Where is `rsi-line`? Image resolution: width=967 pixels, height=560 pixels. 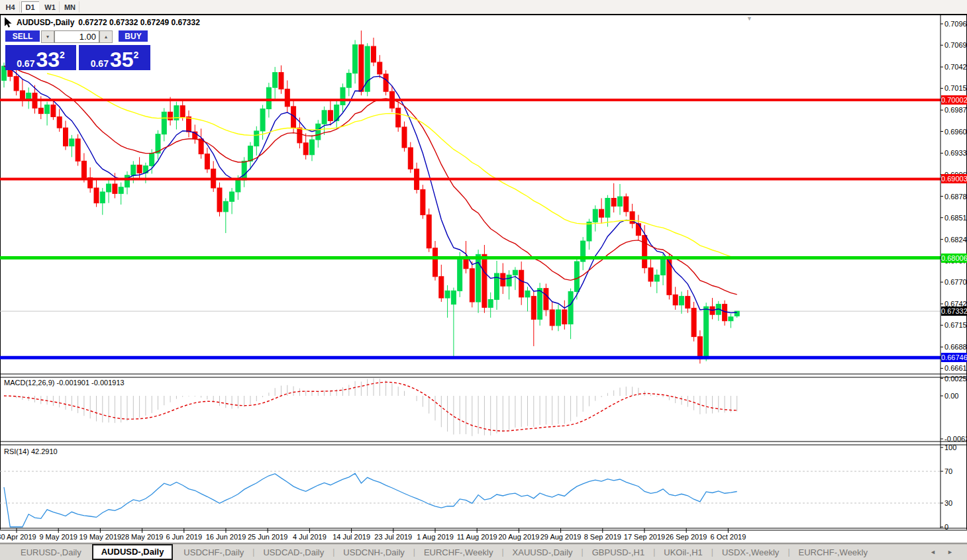 rsi-line is located at coordinates (371, 500).